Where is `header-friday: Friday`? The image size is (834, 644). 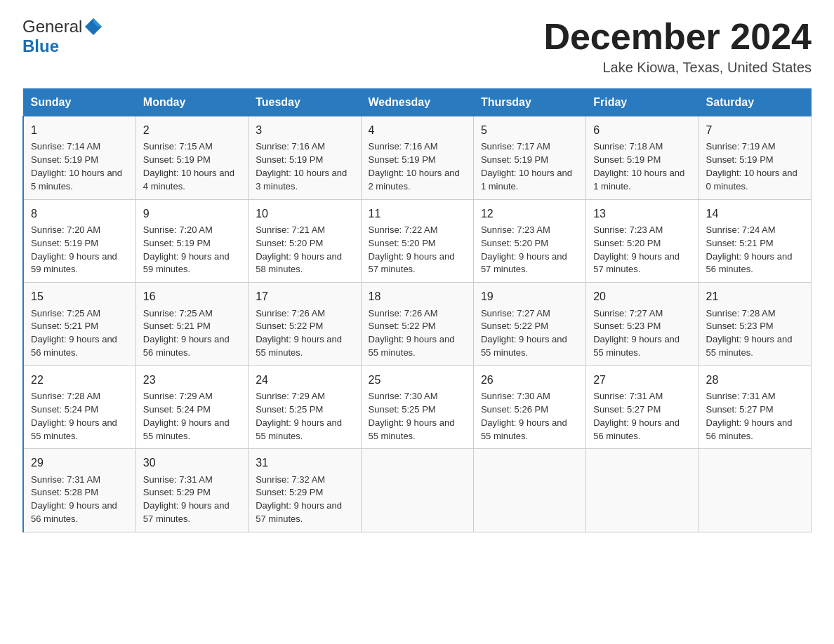 header-friday: Friday is located at coordinates (642, 102).